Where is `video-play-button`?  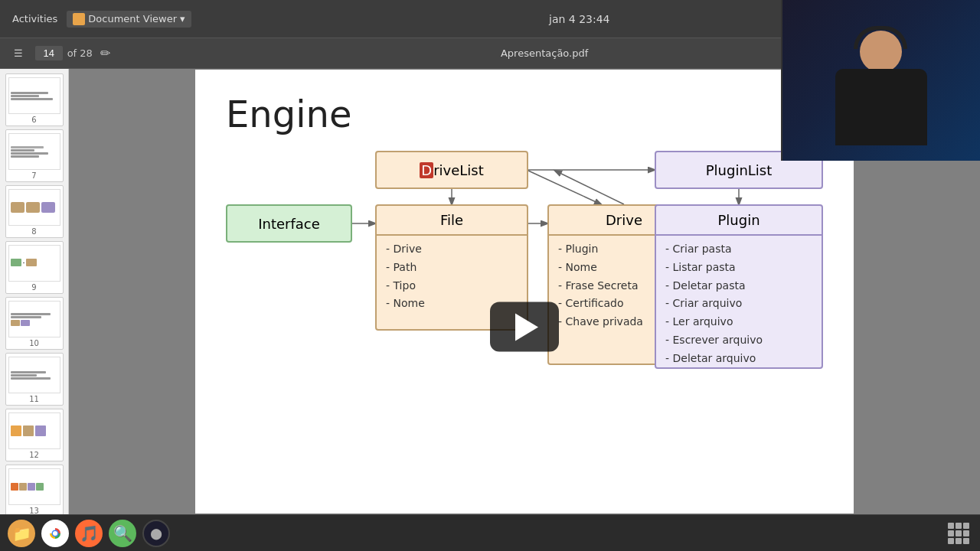
video-play-button is located at coordinates (524, 328).